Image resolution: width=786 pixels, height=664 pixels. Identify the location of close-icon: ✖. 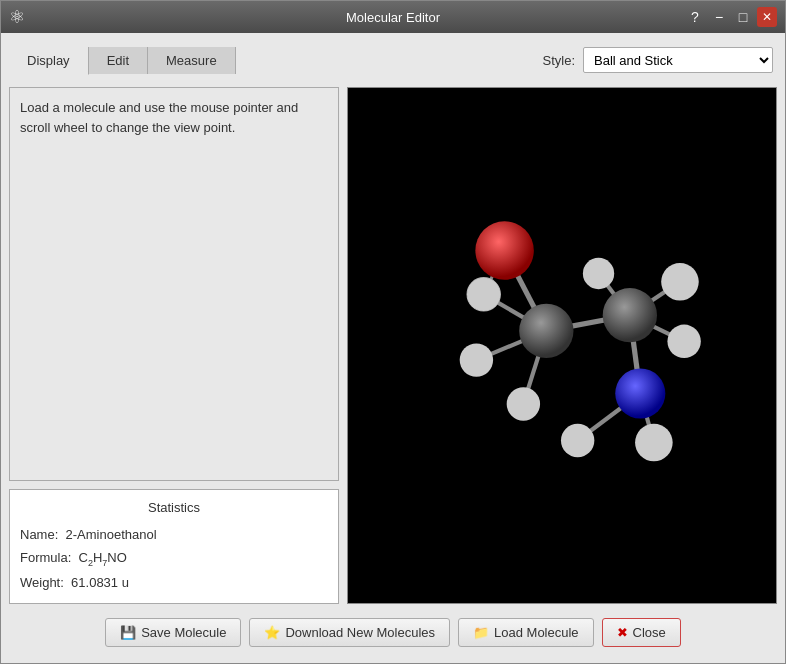
(622, 632).